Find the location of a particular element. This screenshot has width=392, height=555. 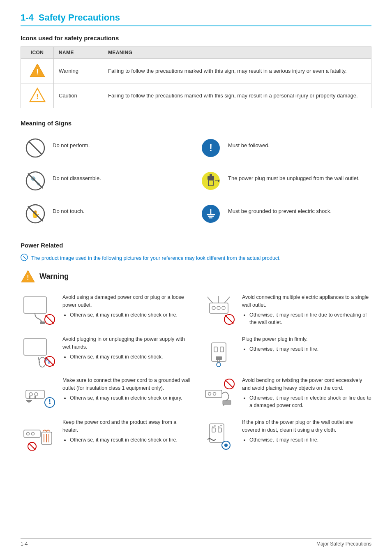

warning-icon-cell: ! is located at coordinates (37, 71).